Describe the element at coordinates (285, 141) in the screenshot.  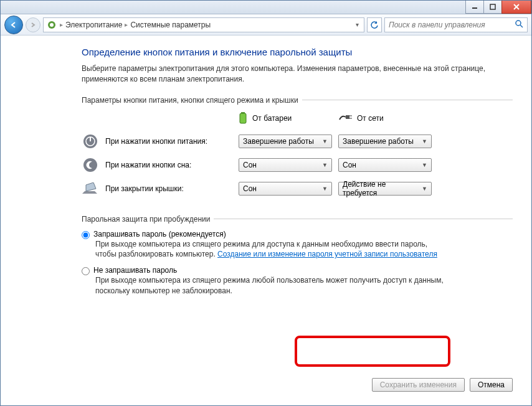
I see `power-button-battery-dropdown: Завершение работы▼` at that location.